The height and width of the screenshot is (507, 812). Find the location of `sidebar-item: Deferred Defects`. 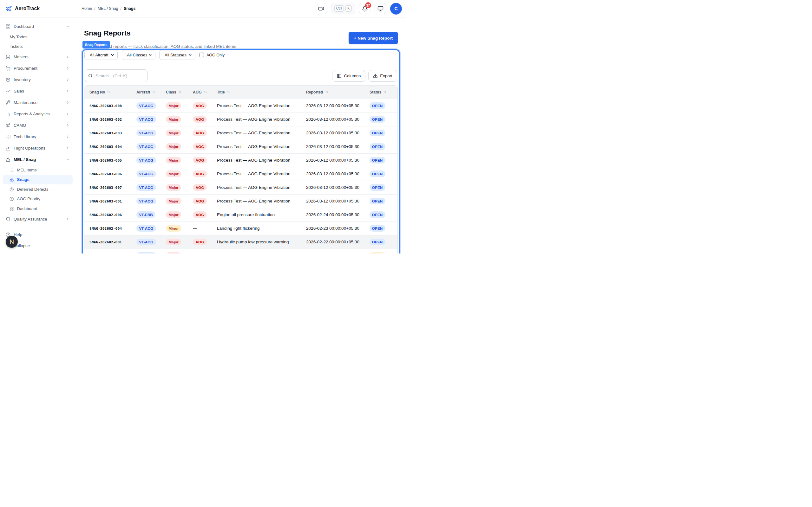

sidebar-item: Deferred Defects is located at coordinates (38, 189).